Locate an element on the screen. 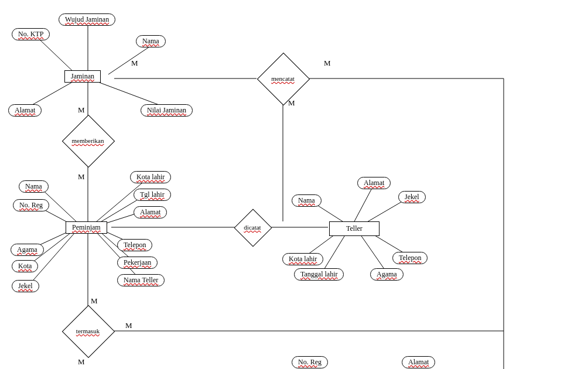 The image size is (588, 369). attr-peminjam-pekerjaan-label: Pekerjaan is located at coordinates (137, 262).